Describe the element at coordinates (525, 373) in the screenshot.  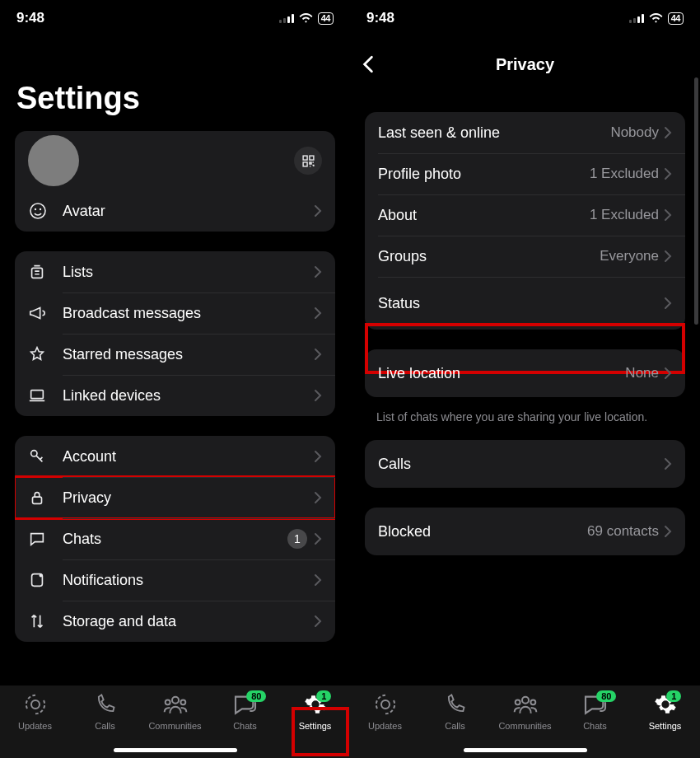
I see `row-live-location: Live location None` at that location.